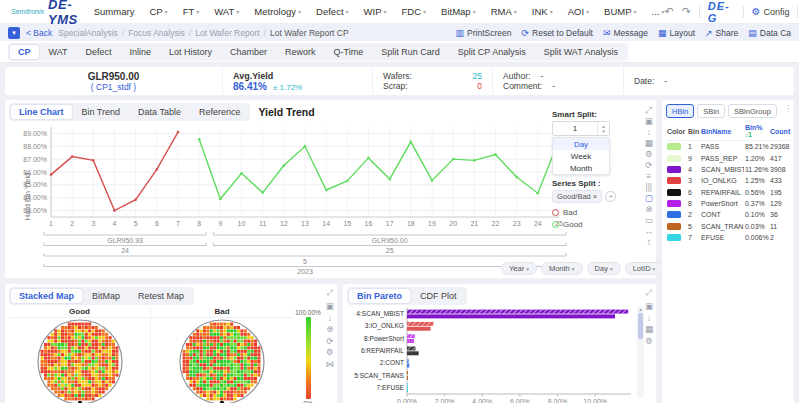  Describe the element at coordinates (310, 33) in the screenshot. I see `breadcrumb-item: Lot Wafer Report CP` at that location.